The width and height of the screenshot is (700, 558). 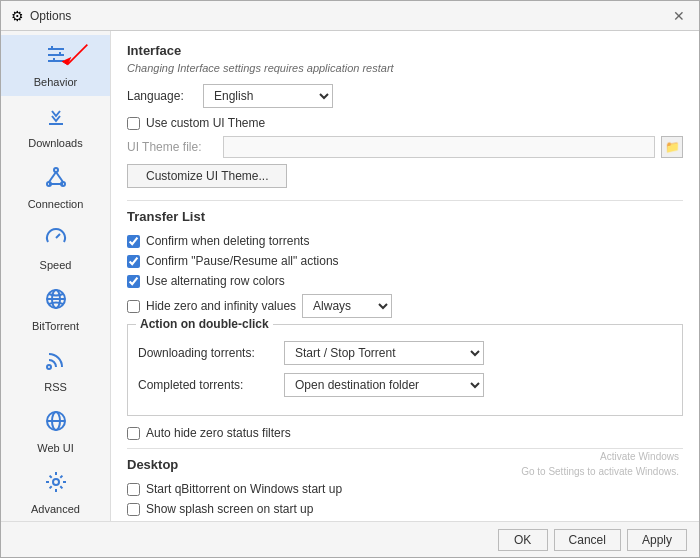 I want to click on webui-icon, so click(x=56, y=424).